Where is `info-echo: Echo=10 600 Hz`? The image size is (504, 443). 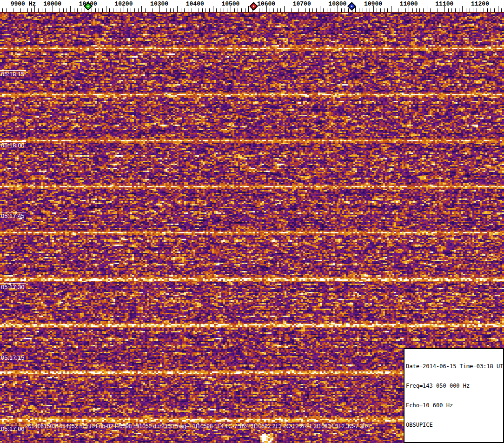 info-echo: Echo=10 600 Hz is located at coordinates (454, 405).